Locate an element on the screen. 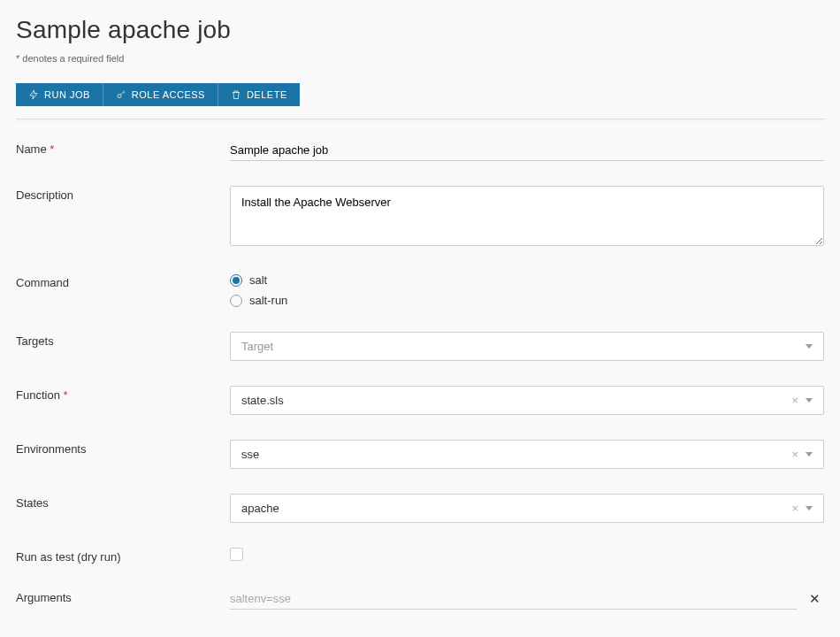 The width and height of the screenshot is (840, 637). states-label: States is located at coordinates (123, 502).